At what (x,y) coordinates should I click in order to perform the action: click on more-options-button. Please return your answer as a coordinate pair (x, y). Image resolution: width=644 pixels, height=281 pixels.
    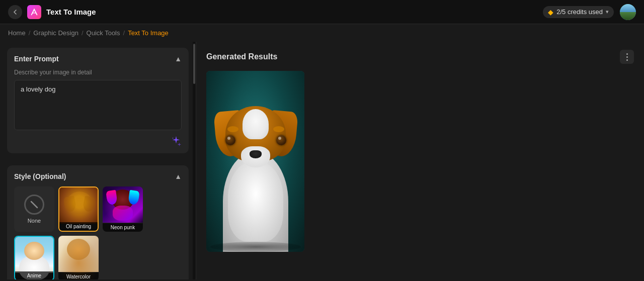
    Looking at the image, I should click on (627, 57).